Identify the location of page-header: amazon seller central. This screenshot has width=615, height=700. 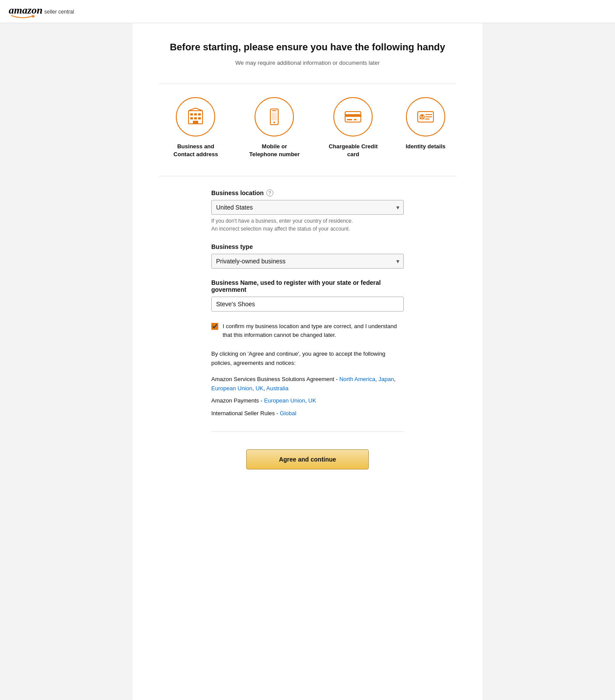
(308, 11).